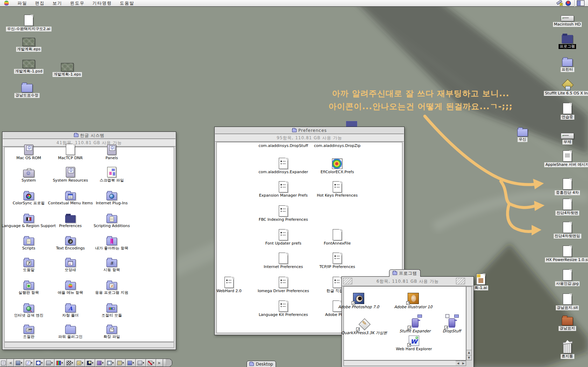 The image size is (588, 367). I want to click on printer-module, so click(141, 363).